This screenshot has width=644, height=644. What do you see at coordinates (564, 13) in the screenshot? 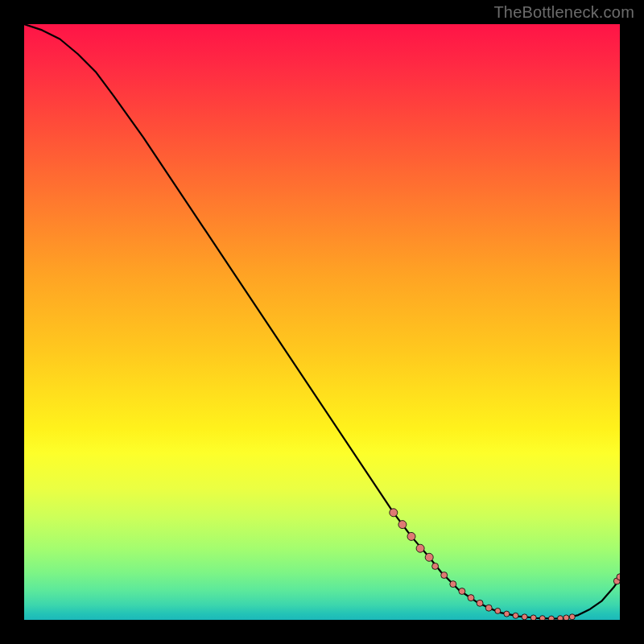
I see `attribution-text: TheBottleneck.com` at bounding box center [564, 13].